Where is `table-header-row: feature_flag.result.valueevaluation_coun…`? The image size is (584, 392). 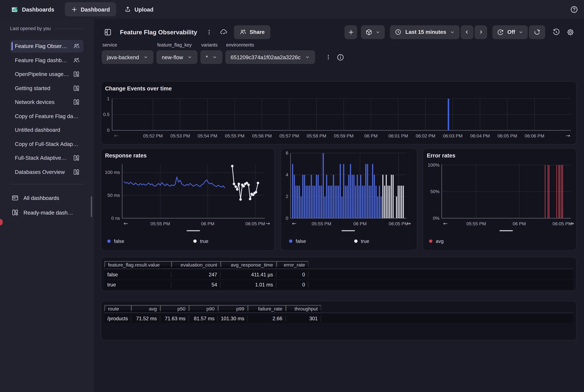 table-header-row: feature_flag.result.valueevaluation_coun… is located at coordinates (338, 264).